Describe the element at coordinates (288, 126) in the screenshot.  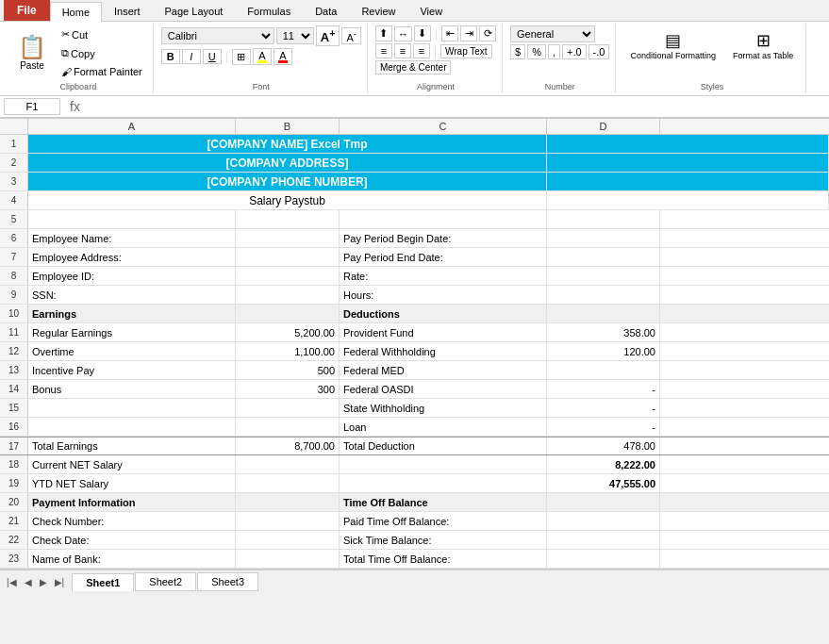
I see `col-header-b: B` at that location.